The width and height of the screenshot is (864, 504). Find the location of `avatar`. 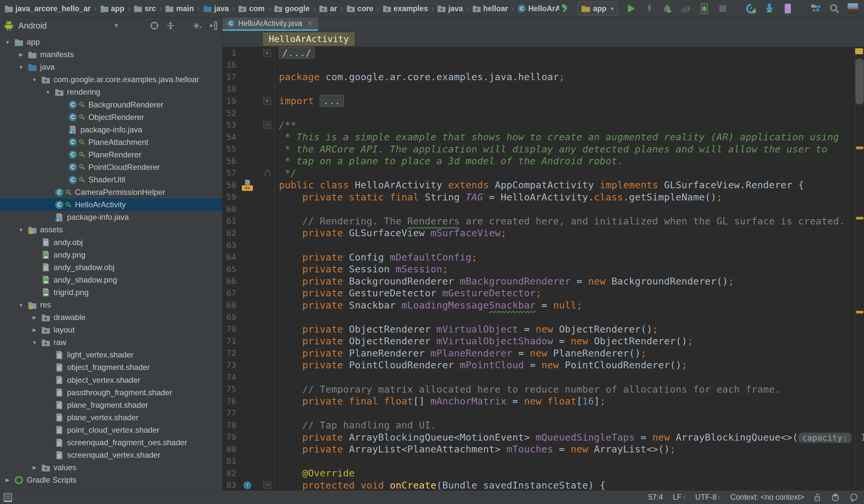

avatar is located at coordinates (853, 9).